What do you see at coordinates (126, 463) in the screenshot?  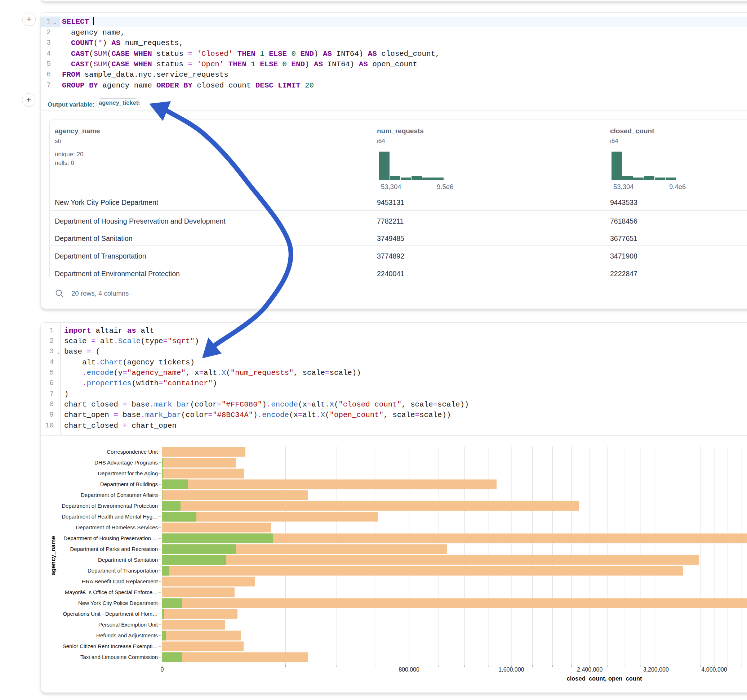 I see `svg-text: DHS Advantage Programs` at bounding box center [126, 463].